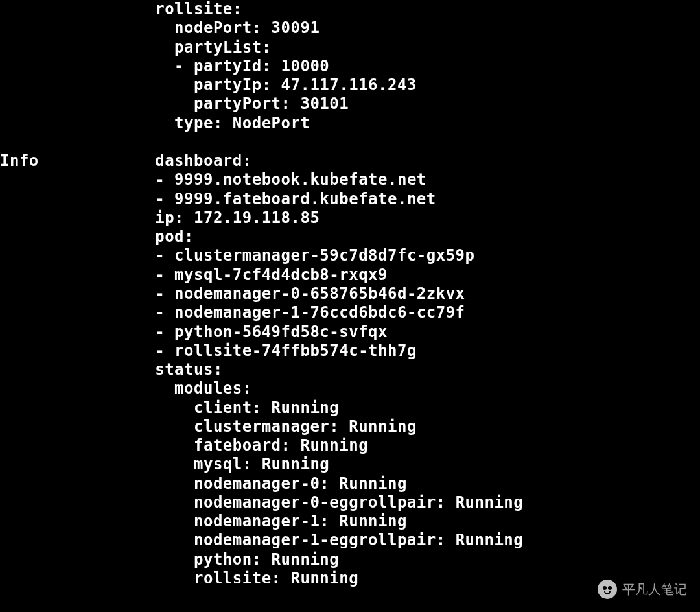 The image size is (700, 612). I want to click on type-line: type: NodePort, so click(155, 123).